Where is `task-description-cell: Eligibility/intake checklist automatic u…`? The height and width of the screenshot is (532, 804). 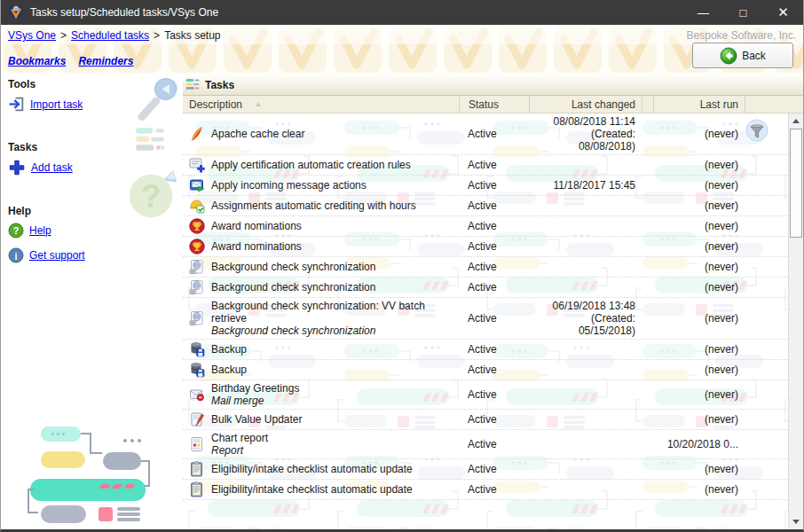 task-description-cell: Eligibility/intake checklist automatic u… is located at coordinates (321, 469).